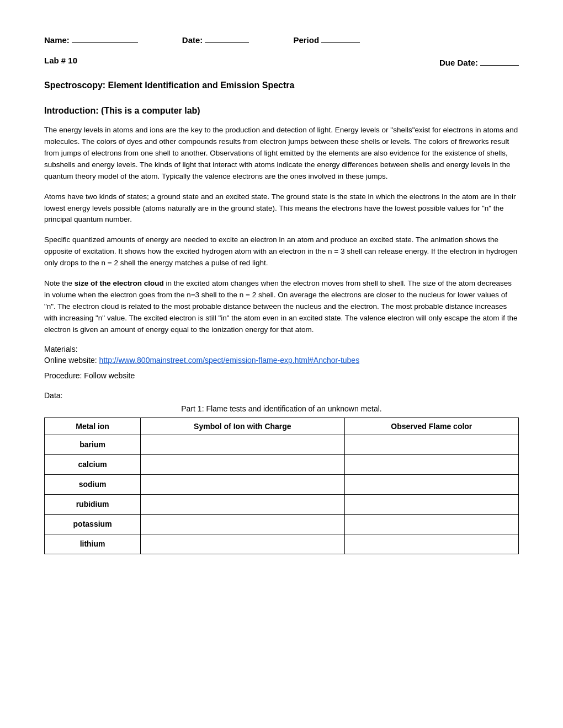 The width and height of the screenshot is (563, 728). I want to click on symbol-rubidium, so click(243, 504).